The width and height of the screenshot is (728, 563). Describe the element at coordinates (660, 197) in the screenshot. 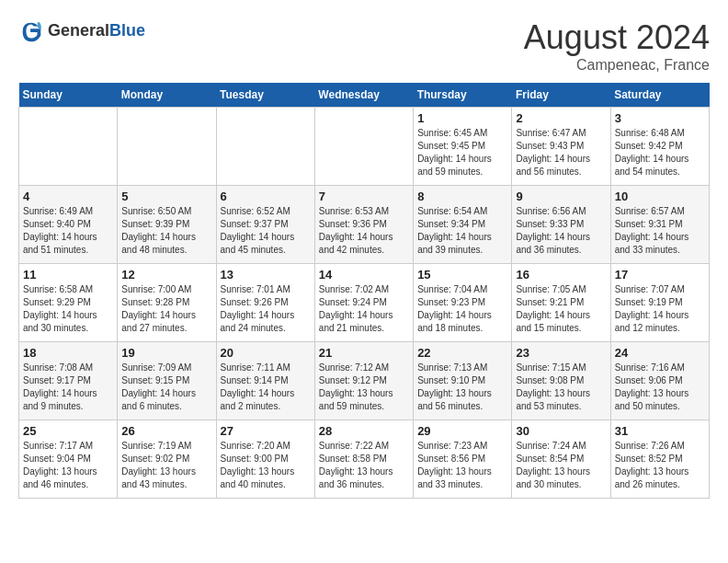

I see `day-number: 10` at that location.